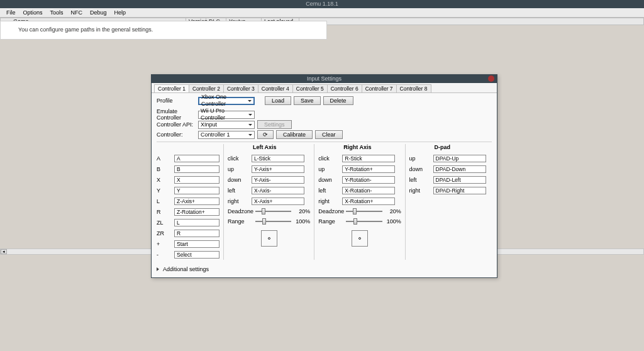 The width and height of the screenshot is (644, 351). What do you see at coordinates (329, 135) in the screenshot?
I see `clear-button: Clear` at bounding box center [329, 135].